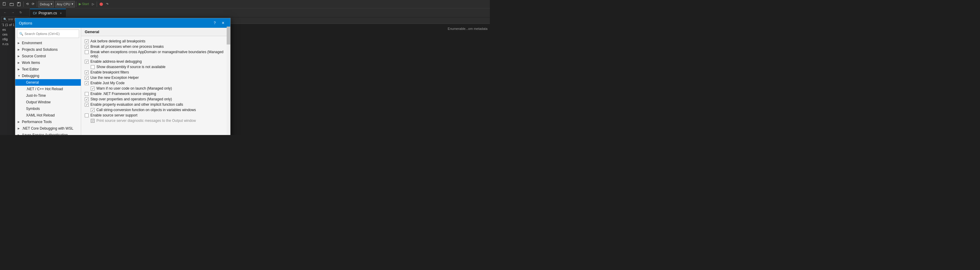 This screenshot has height=270, width=980. I want to click on tree-general: General, so click(48, 82).